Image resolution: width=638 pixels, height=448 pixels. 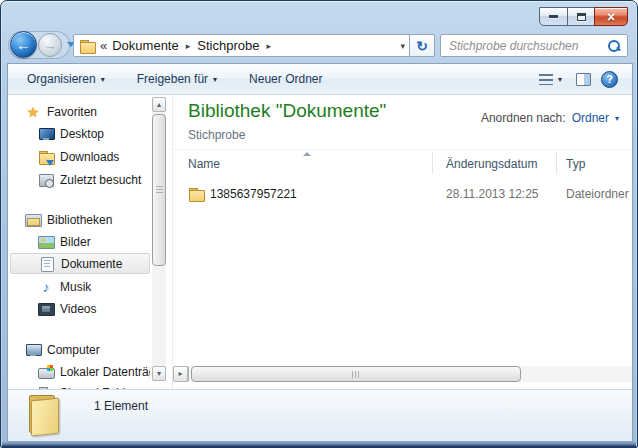 I want to click on views-icon, so click(x=546, y=80).